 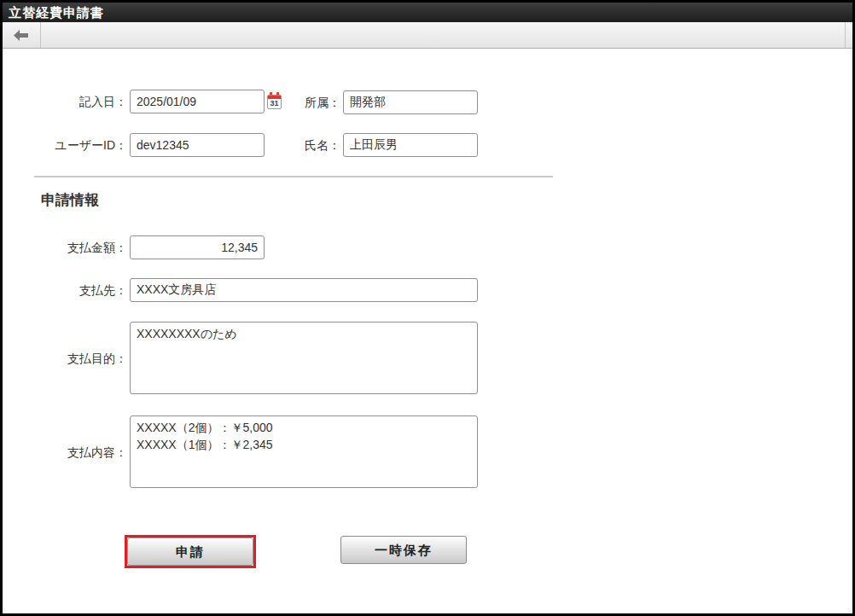 What do you see at coordinates (410, 145) in the screenshot?
I see `name-input` at bounding box center [410, 145].